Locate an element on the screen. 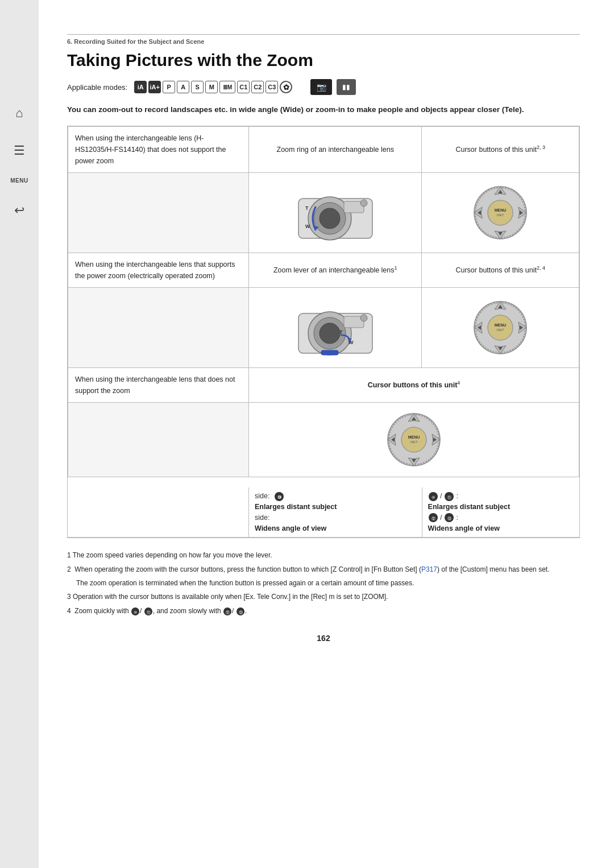 The height and width of the screenshot is (868, 614). footnotes: 1 The zoom speed varies depending on how… is located at coordinates (323, 583).